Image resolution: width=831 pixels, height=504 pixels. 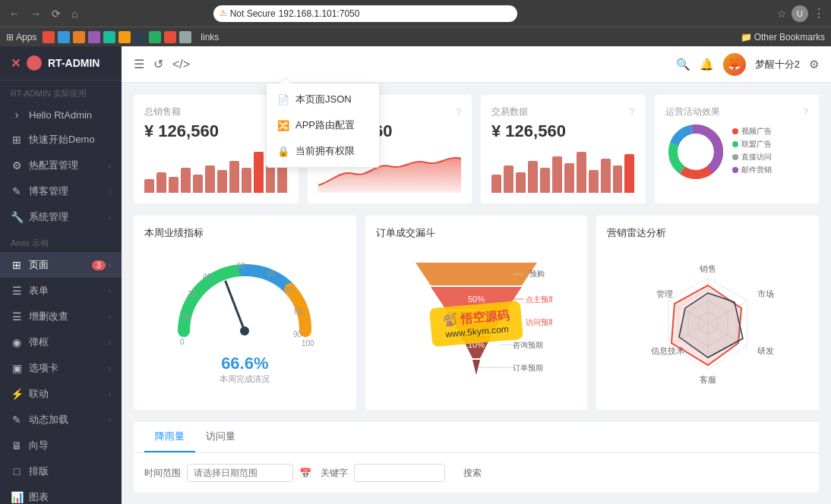 What do you see at coordinates (477, 313) in the screenshot?
I see `chart-card-funnel: 订单成交漏斗 50% 30%` at bounding box center [477, 313].